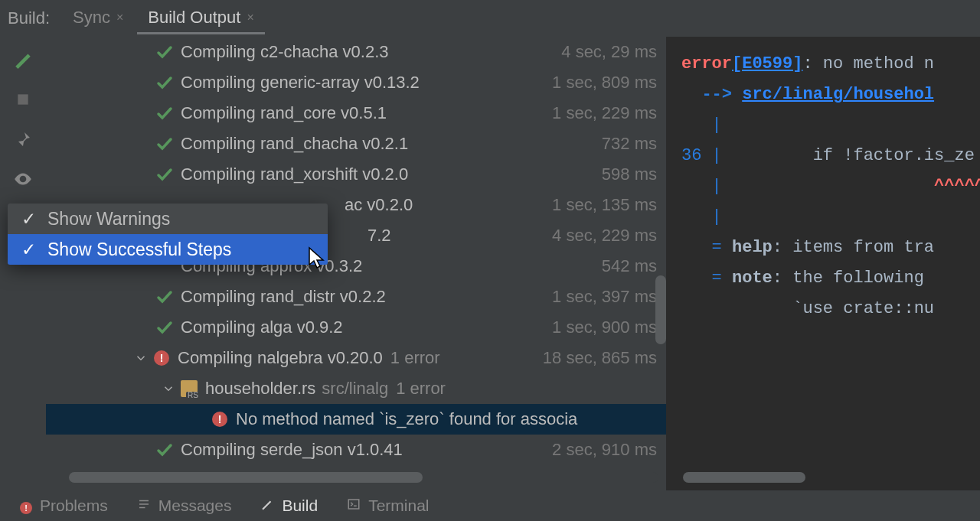 Image resolution: width=980 pixels, height=521 pixels. What do you see at coordinates (691, 156) in the screenshot?
I see `line-number: 36` at bounding box center [691, 156].